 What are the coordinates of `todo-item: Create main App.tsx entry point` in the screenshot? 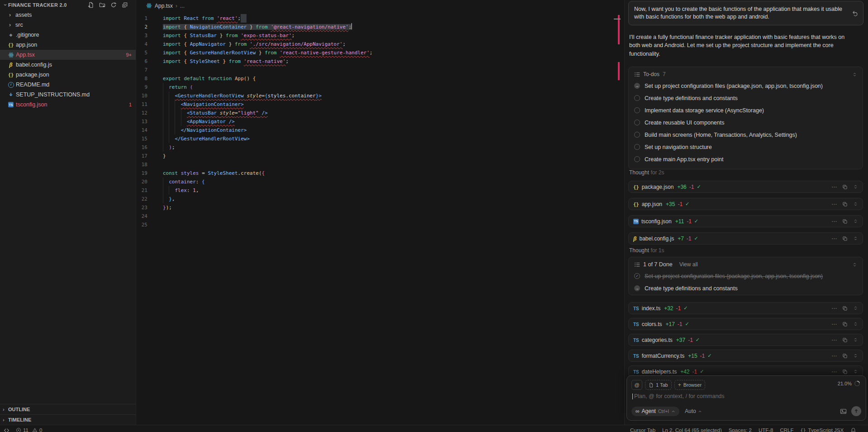 It's located at (745, 159).